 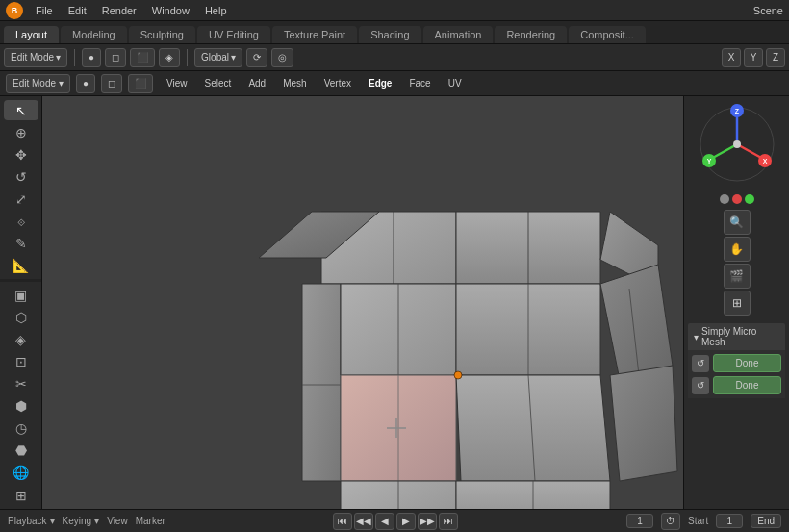 I want to click on tool-loop-cut: ⊡, so click(x=21, y=362).